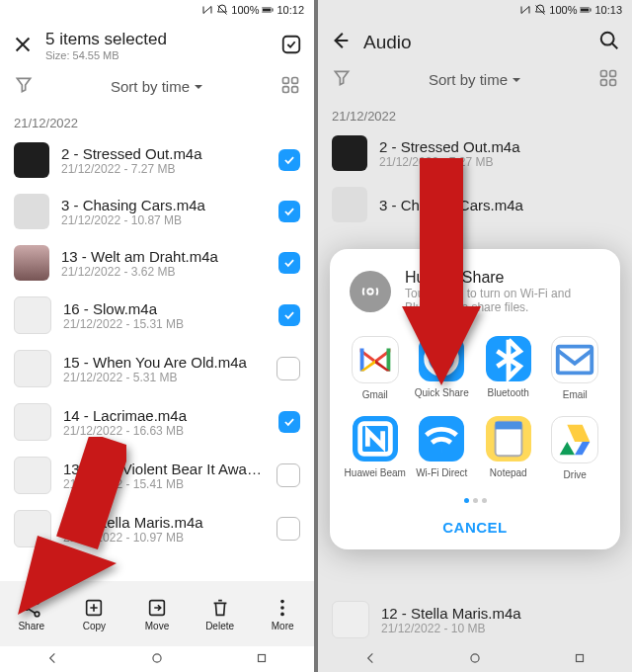 Image resolution: width=632 pixels, height=672 pixels. I want to click on search-icon, so click(609, 42).